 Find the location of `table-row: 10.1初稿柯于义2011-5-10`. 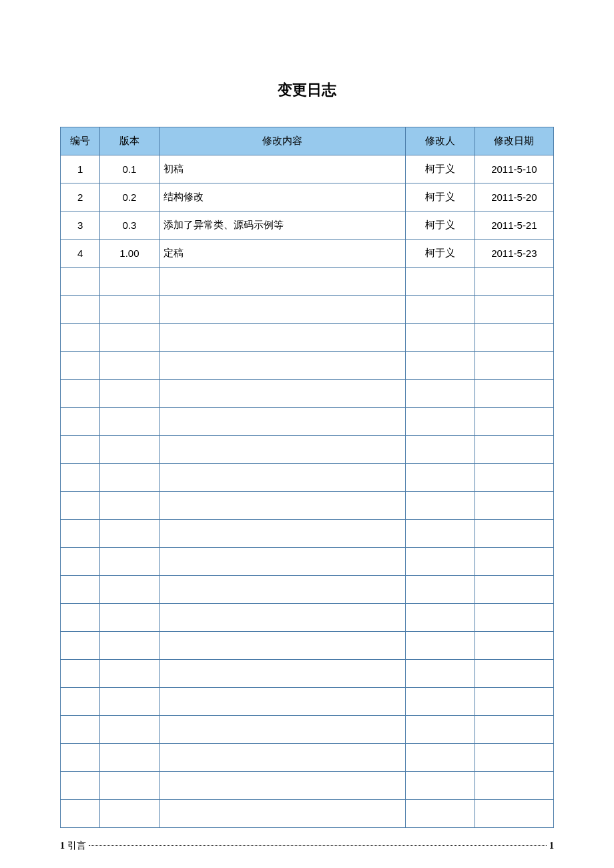

table-row: 10.1初稿柯于义2011-5-10 is located at coordinates (307, 169).